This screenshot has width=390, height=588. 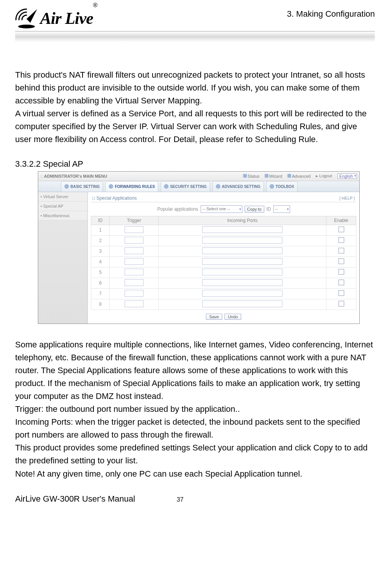 I want to click on after-paragraph-2: Trigger: the outbound port number issued…, so click(x=195, y=409).